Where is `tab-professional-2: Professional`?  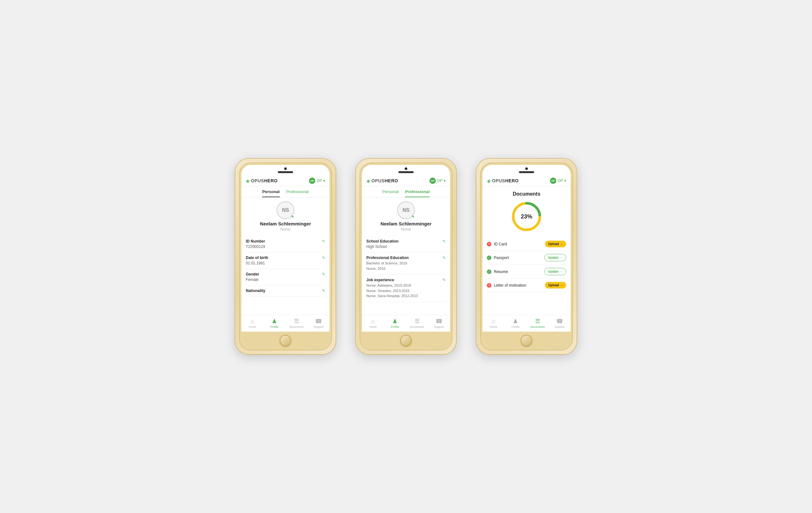
tab-professional-2: Professional is located at coordinates (417, 193).